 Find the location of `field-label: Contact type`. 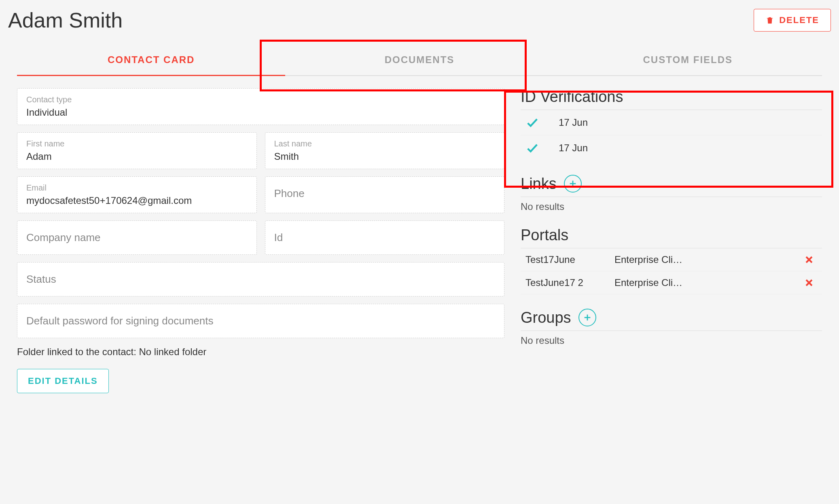

field-label: Contact type is located at coordinates (261, 100).